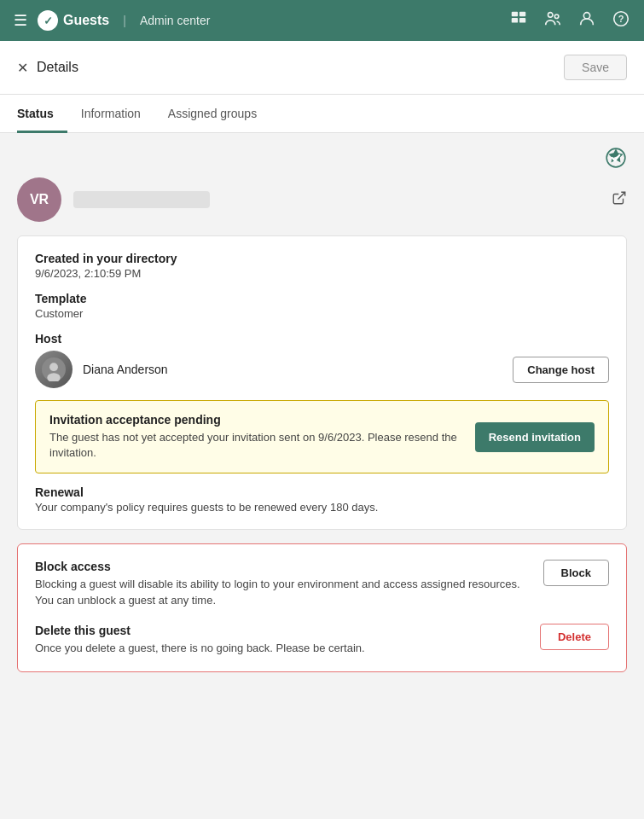 The width and height of the screenshot is (644, 819). Describe the element at coordinates (43, 114) in the screenshot. I see `tab-status: Status` at that location.